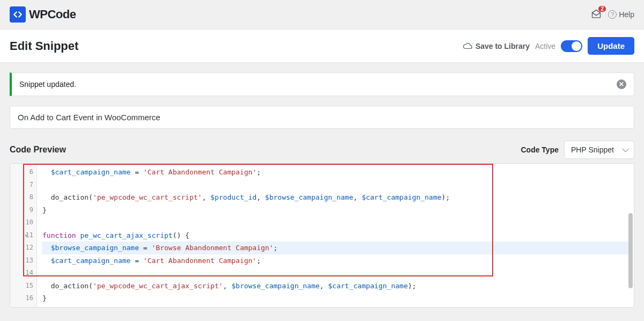  I want to click on update-button: Update, so click(611, 46).